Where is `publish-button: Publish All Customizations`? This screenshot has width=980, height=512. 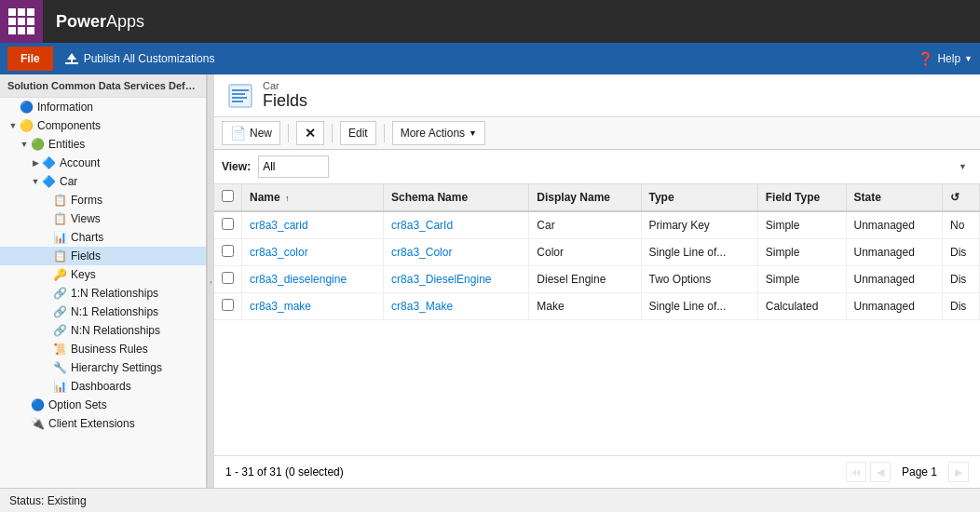
publish-button: Publish All Customizations is located at coordinates (140, 59).